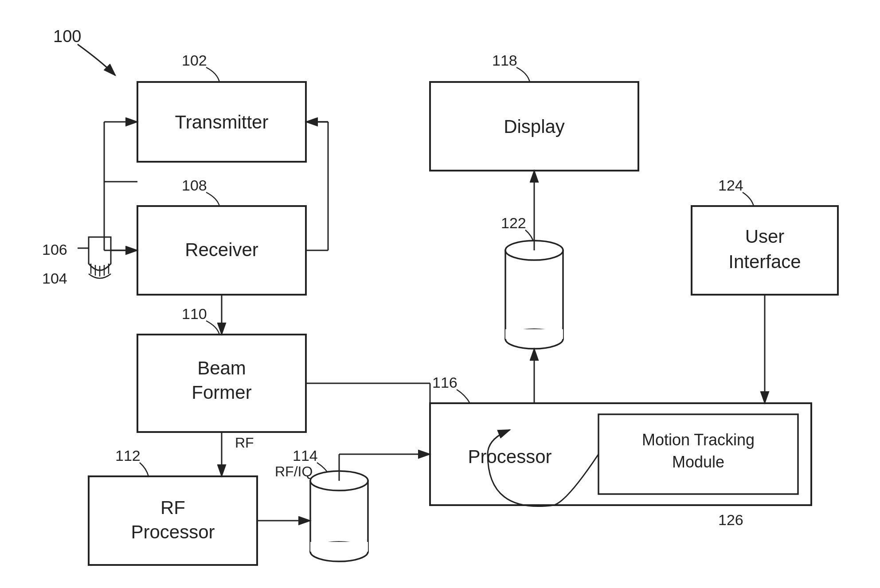 Image resolution: width=880 pixels, height=588 pixels. Describe the element at coordinates (510, 456) in the screenshot. I see `processor-label: Processor` at that location.